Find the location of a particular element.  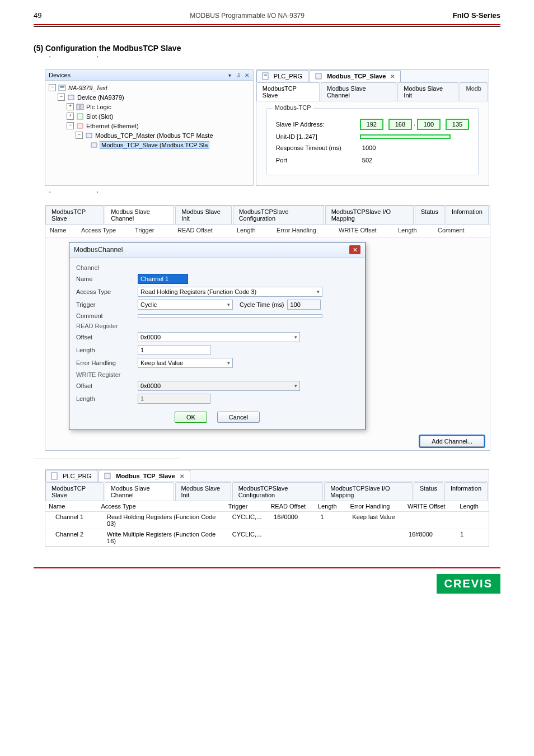

ok-button: OK is located at coordinates (191, 417).